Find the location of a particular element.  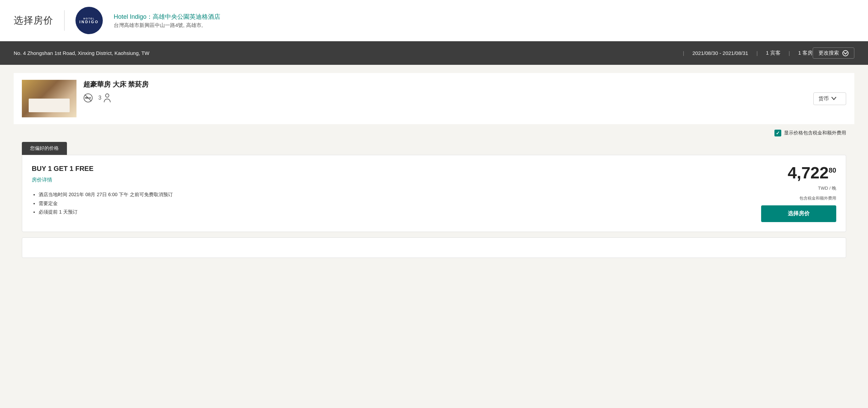

preferred-price-tab: 您偏好的价格 is located at coordinates (44, 148).